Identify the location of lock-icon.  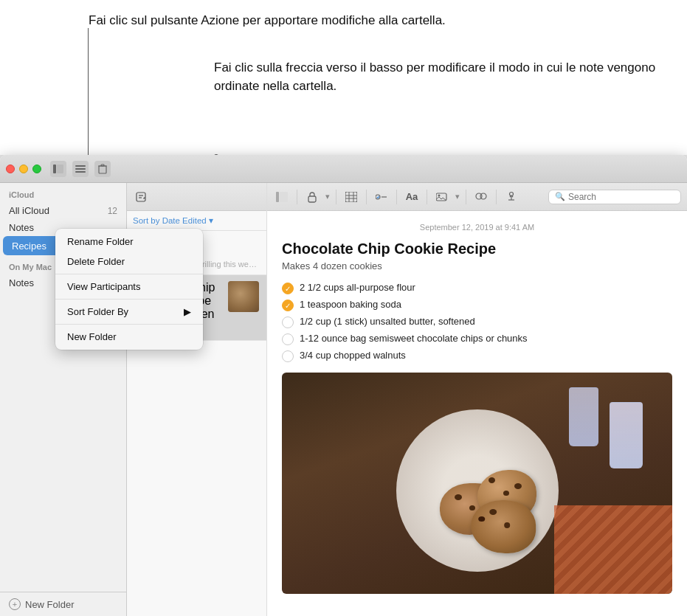
(312, 197).